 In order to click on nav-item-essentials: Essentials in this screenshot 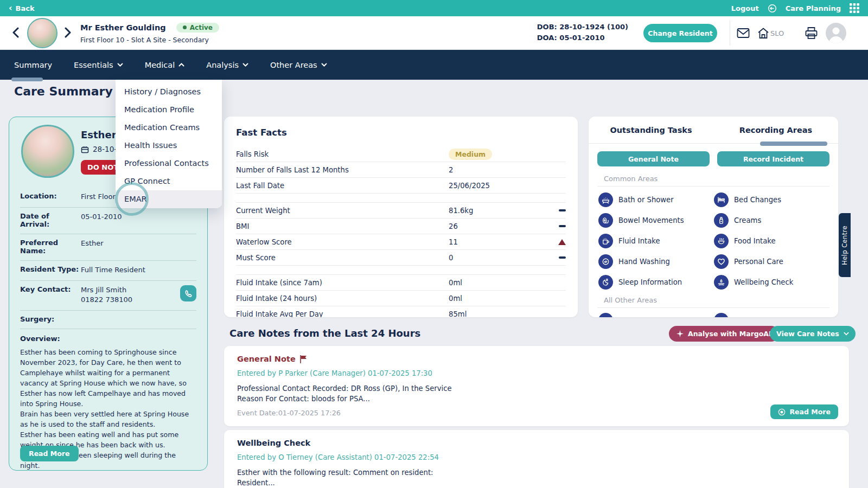, I will do `click(99, 65)`.